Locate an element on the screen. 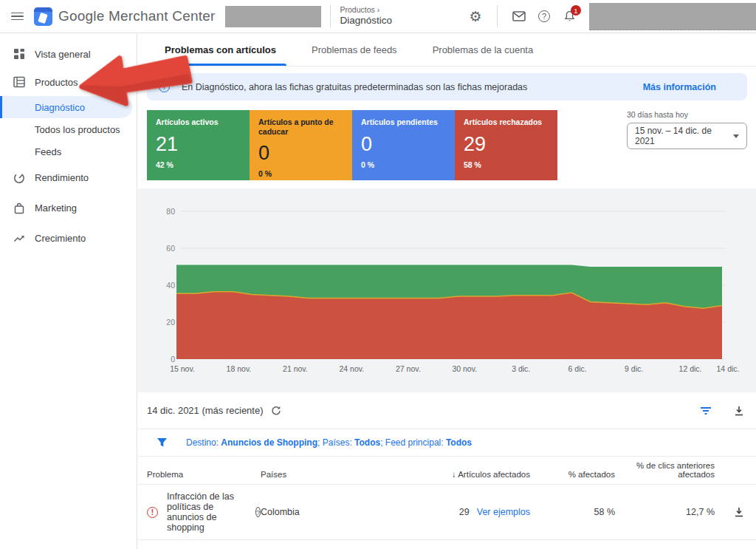 Image resolution: width=756 pixels, height=549 pixels. sidebar-item-feeds: Feeds is located at coordinates (68, 151).